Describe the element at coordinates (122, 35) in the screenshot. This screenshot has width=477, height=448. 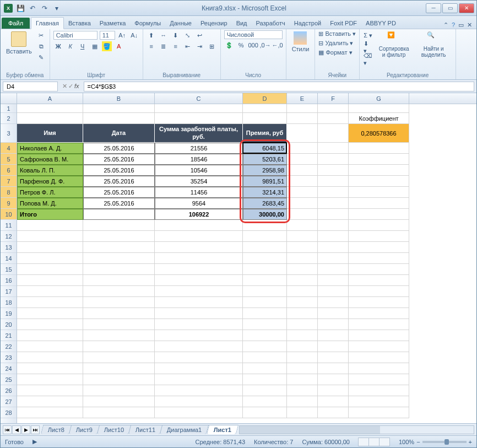
I see `grow-font-icon: A↑` at that location.